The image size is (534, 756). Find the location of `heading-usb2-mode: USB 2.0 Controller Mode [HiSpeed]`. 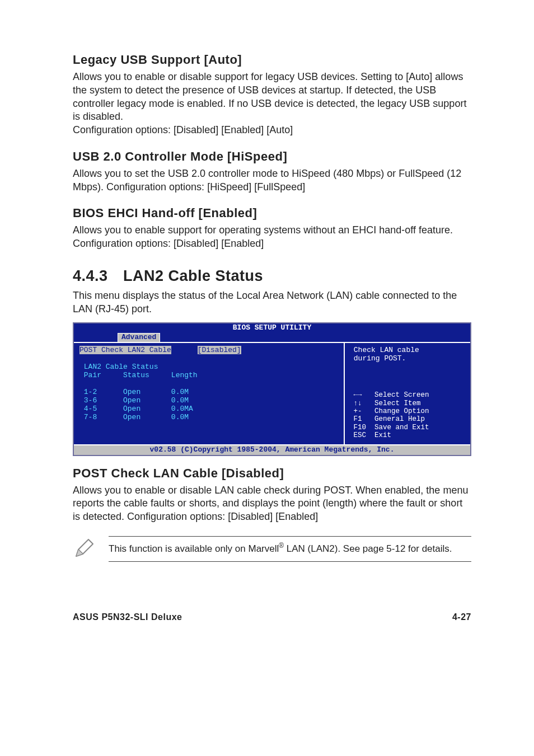

heading-usb2-mode: USB 2.0 Controller Mode [HiSpeed] is located at coordinates (272, 157).